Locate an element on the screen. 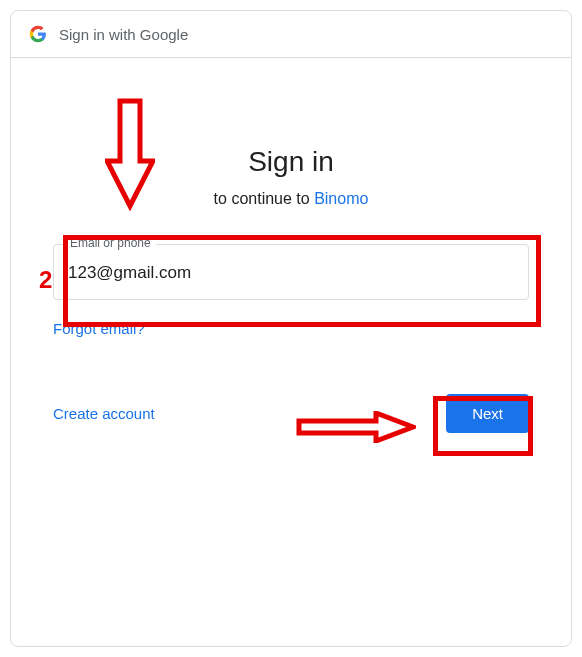 This screenshot has width=582, height=657. email-input-wrap: Email or phone is located at coordinates (291, 272).